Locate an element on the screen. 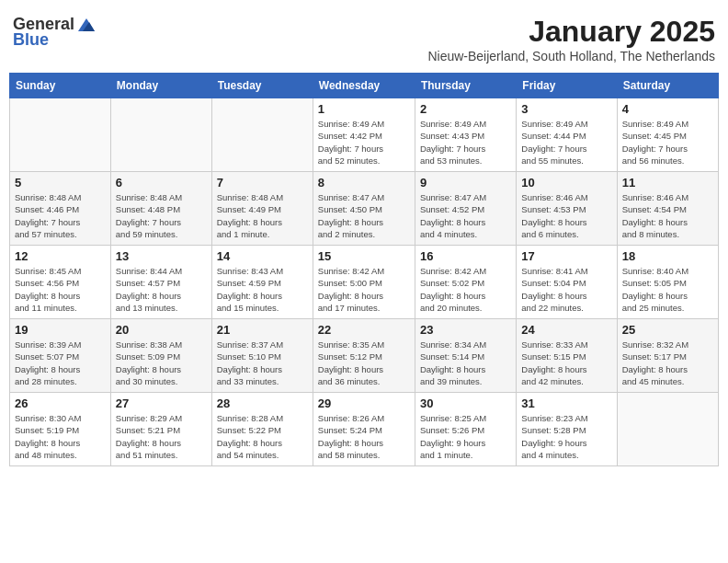  day-number: 26 is located at coordinates (61, 403).